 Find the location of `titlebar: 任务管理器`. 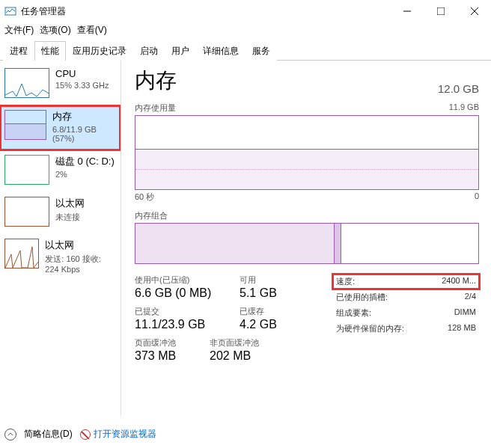

titlebar: 任务管理器 is located at coordinates (246, 11).